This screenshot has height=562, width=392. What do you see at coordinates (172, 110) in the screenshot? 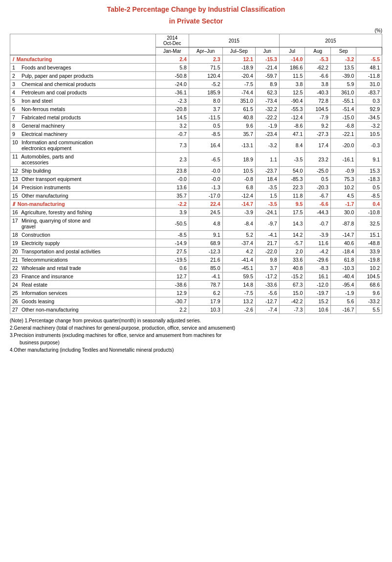
I see `data-cell: -20.8` at bounding box center [172, 110].